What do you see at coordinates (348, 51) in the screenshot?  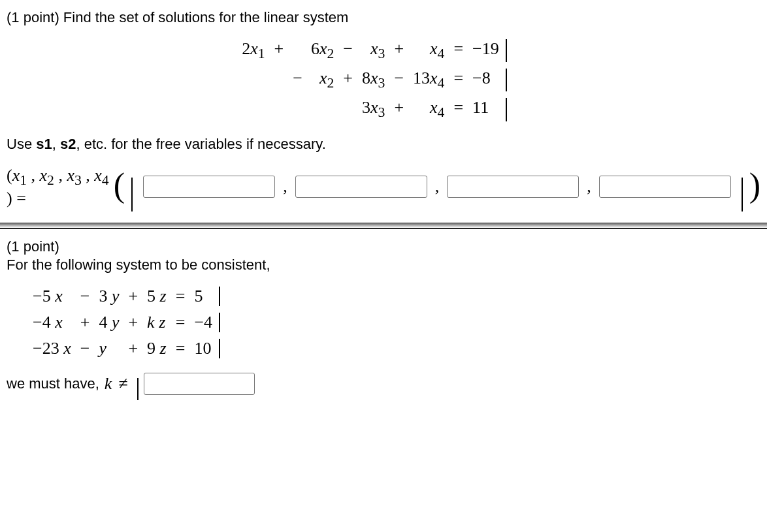 I see `s1r1op2: −` at bounding box center [348, 51].